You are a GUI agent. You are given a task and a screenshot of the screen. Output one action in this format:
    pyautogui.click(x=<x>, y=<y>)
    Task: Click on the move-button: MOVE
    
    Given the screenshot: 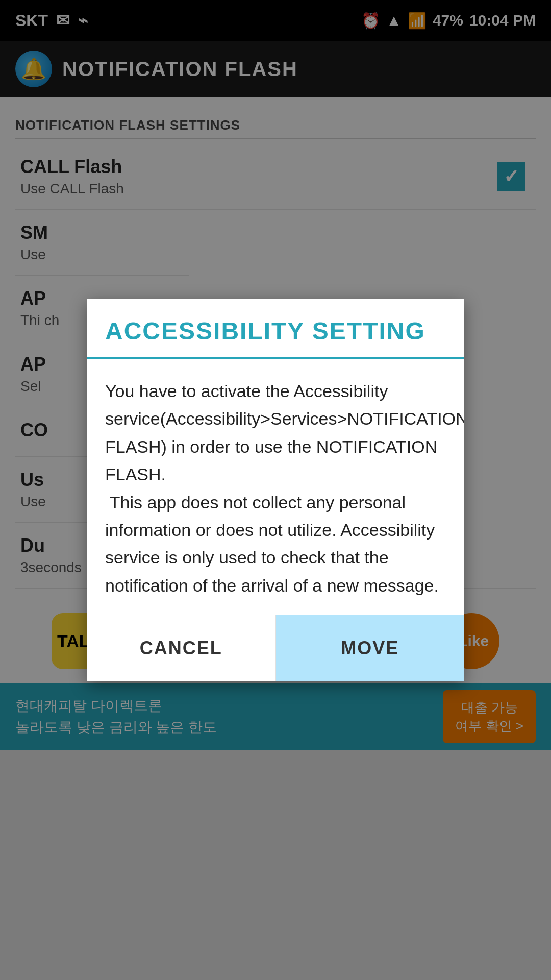 What is the action you would take?
    pyautogui.click(x=370, y=648)
    